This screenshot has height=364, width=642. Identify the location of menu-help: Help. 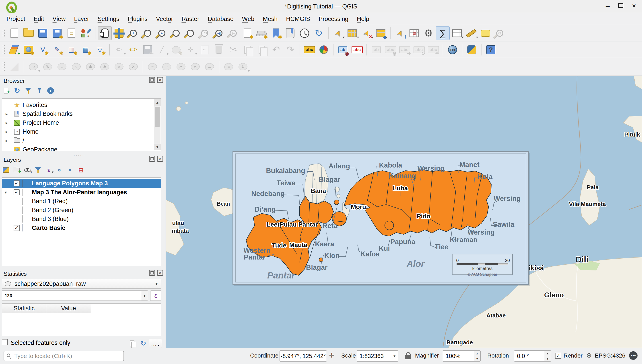
(363, 19).